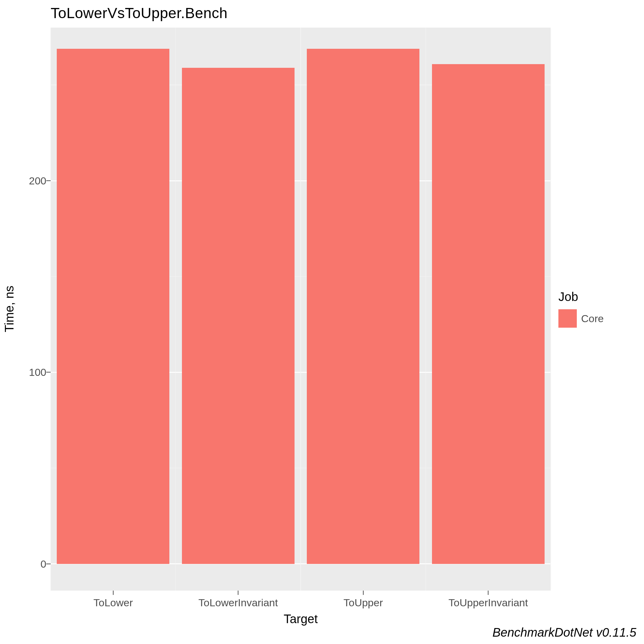  Describe the element at coordinates (581, 319) in the screenshot. I see `legend-item: Core` at that location.